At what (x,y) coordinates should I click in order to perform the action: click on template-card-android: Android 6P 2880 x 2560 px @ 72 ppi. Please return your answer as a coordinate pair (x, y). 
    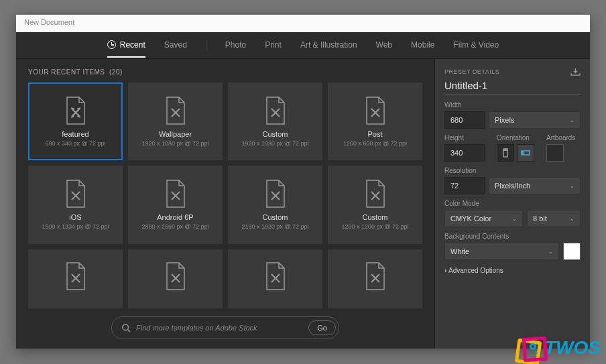
    Looking at the image, I should click on (176, 204).